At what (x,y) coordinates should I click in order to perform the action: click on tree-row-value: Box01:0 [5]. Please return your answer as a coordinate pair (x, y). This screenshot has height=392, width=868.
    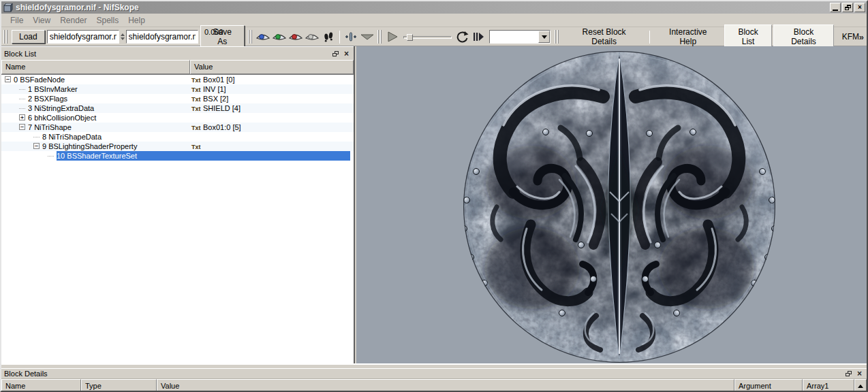
    Looking at the image, I should click on (222, 127).